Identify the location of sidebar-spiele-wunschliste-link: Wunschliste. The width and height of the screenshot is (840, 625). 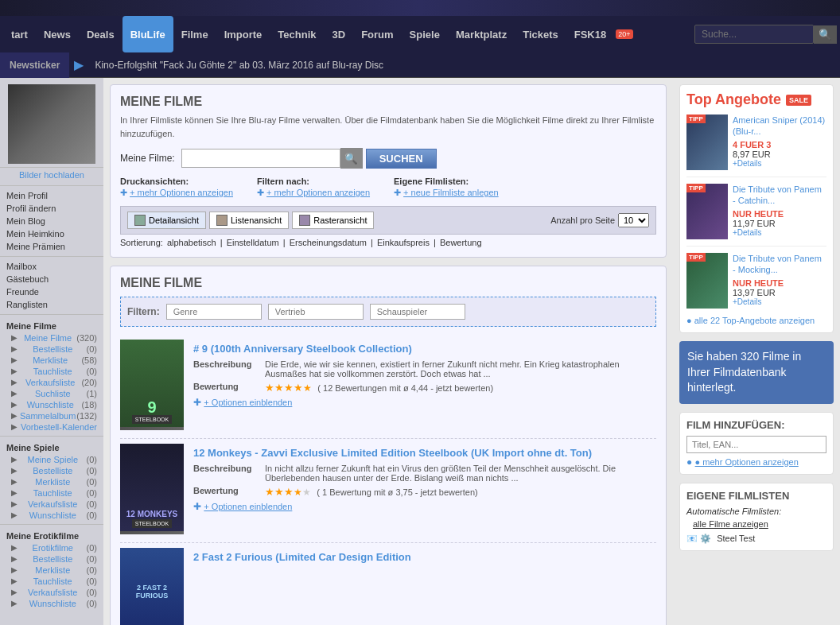
(52, 515).